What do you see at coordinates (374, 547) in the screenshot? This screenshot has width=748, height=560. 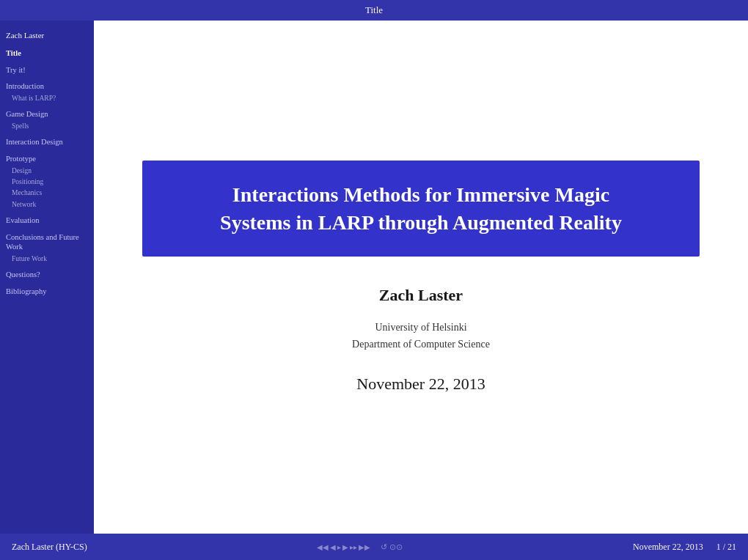 I see `bottom-bar: Zach Laster (HY-CS) ◀◀ ◀ ▸ ▶ ▸▸ ▶▶ ↺ ⊙⊙ …` at bounding box center [374, 547].